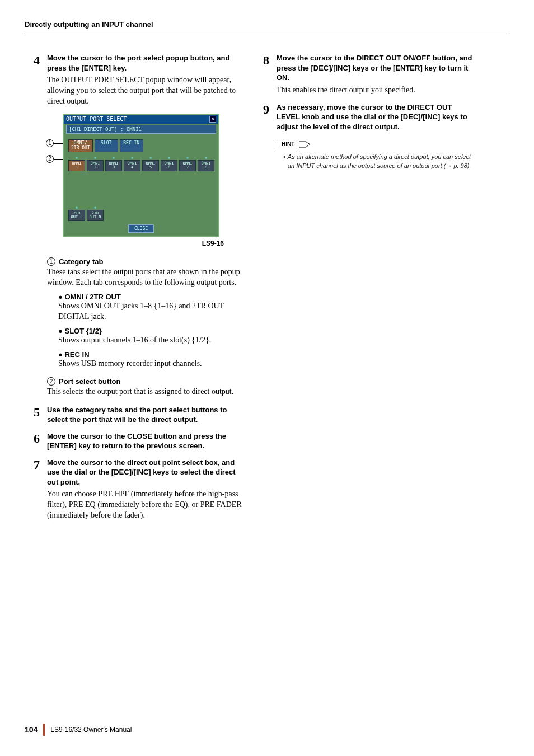 This screenshot has height=756, width=534. What do you see at coordinates (376, 68) in the screenshot?
I see `step-title: Move the cursor to the DIRECT OUT ON/OFF…` at bounding box center [376, 68].